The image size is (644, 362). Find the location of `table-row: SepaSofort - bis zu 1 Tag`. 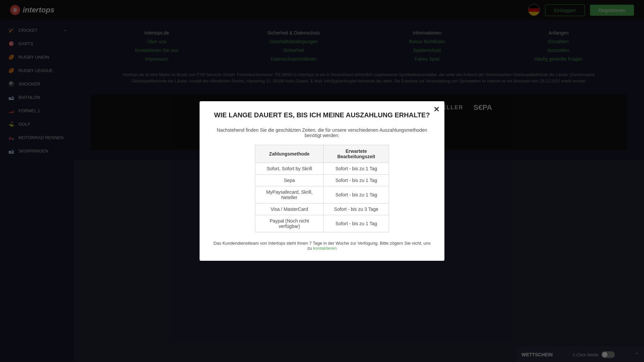

table-row: SepaSofort - bis zu 1 Tag is located at coordinates (322, 180).